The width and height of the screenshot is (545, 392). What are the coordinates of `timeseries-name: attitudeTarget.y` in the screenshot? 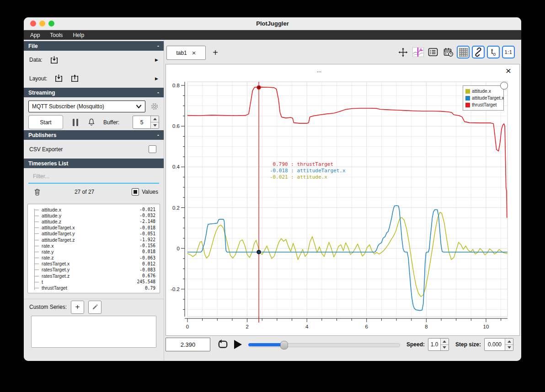 It's located at (91, 233).